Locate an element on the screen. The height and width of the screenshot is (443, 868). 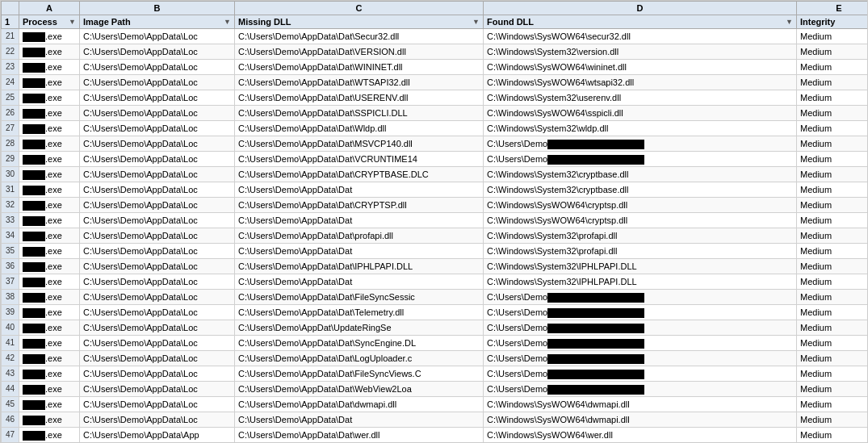
row-number: 41 is located at coordinates (10, 344).